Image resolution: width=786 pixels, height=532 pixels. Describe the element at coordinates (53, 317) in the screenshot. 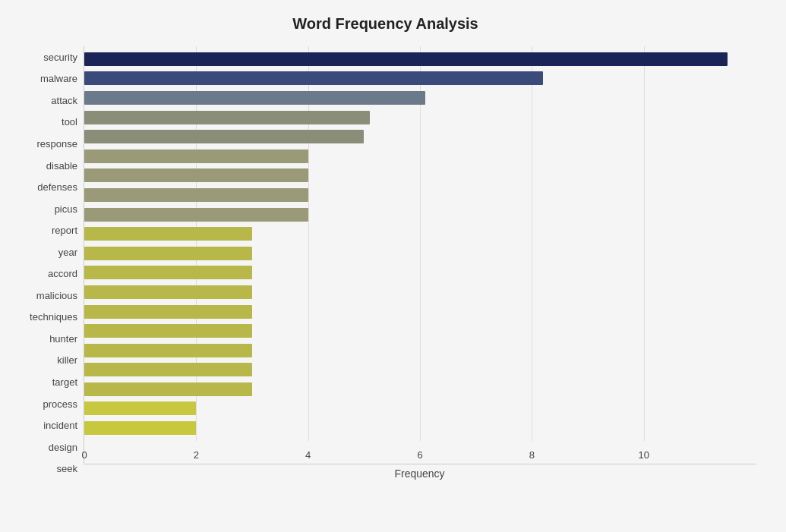

I see `y-label-techniques: techniques` at that location.